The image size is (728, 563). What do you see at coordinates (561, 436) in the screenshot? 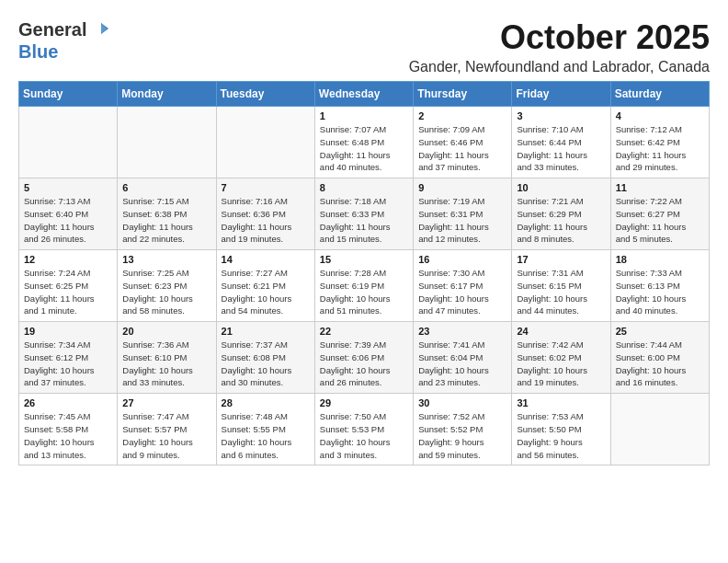
I see `day-info: Sunrise: 7:53 AMSunset: 5:50 PMDaylight:…` at bounding box center [561, 436].